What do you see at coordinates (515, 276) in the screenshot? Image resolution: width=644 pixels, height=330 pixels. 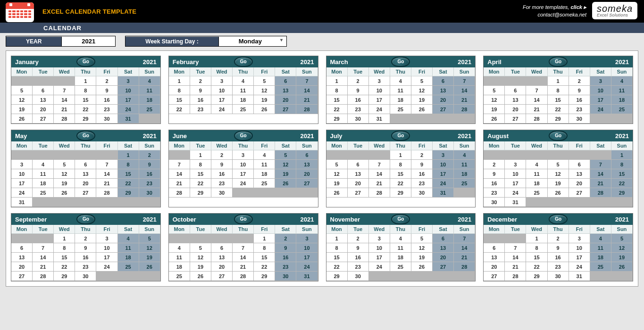 I see `day-cell: 28` at bounding box center [515, 276].